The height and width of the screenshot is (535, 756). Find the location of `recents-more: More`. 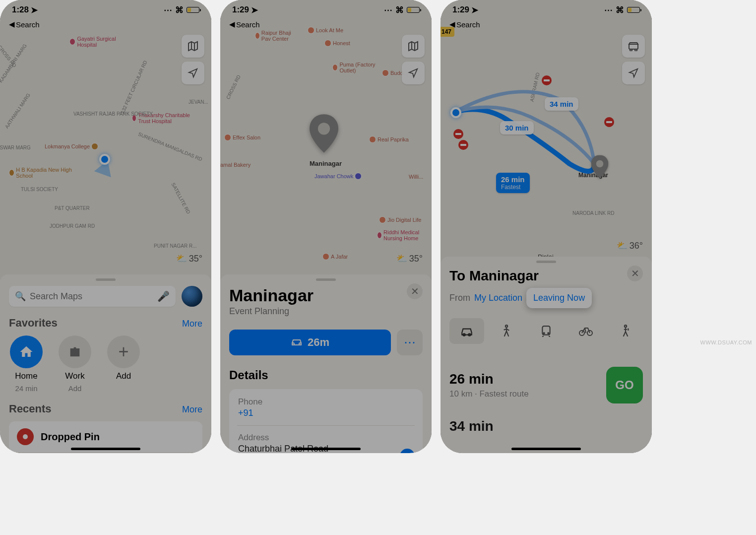

recents-more: More is located at coordinates (192, 410).